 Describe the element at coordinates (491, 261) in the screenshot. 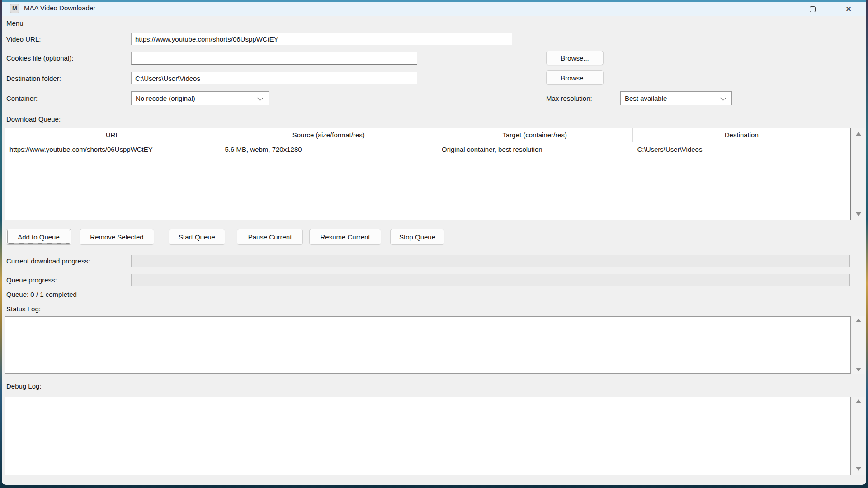

I see `current-progress-bar` at that location.